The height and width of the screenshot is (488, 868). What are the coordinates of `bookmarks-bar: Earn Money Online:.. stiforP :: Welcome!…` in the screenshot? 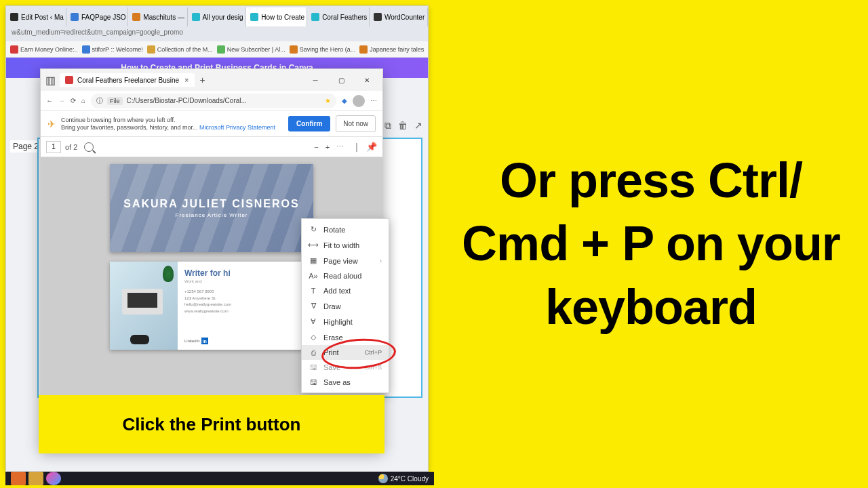 It's located at (217, 49).